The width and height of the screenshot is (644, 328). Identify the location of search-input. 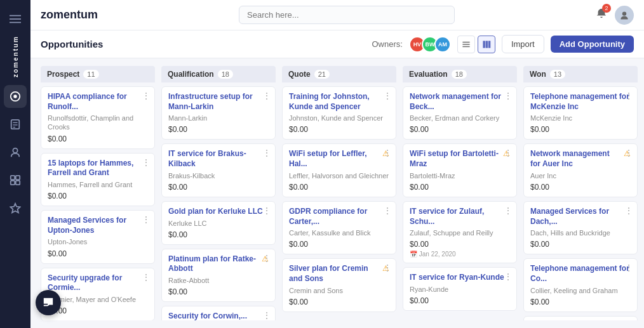
(347, 15).